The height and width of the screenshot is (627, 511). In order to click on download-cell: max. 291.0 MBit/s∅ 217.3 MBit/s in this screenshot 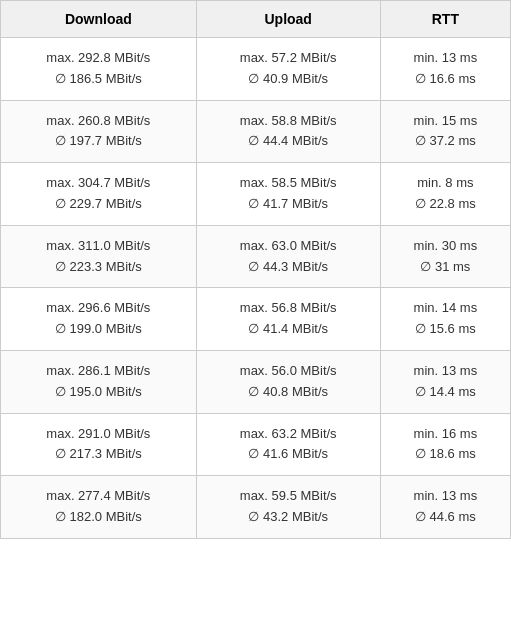, I will do `click(99, 444)`.